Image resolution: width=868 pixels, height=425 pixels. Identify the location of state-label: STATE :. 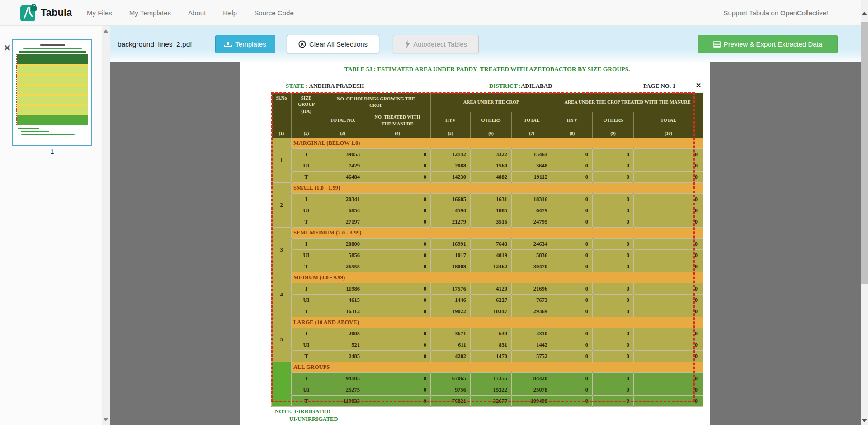
(297, 86).